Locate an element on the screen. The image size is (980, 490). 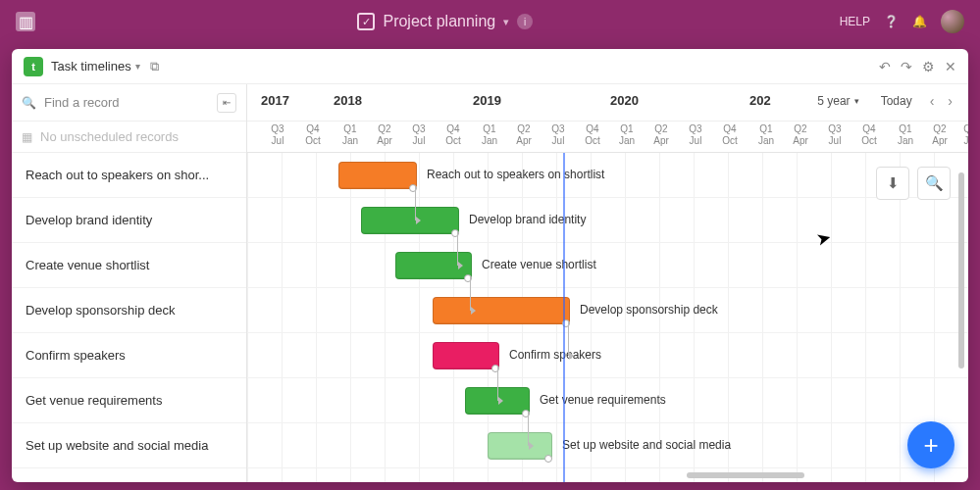
range-selector: 5 year ▾ is located at coordinates (838, 101).